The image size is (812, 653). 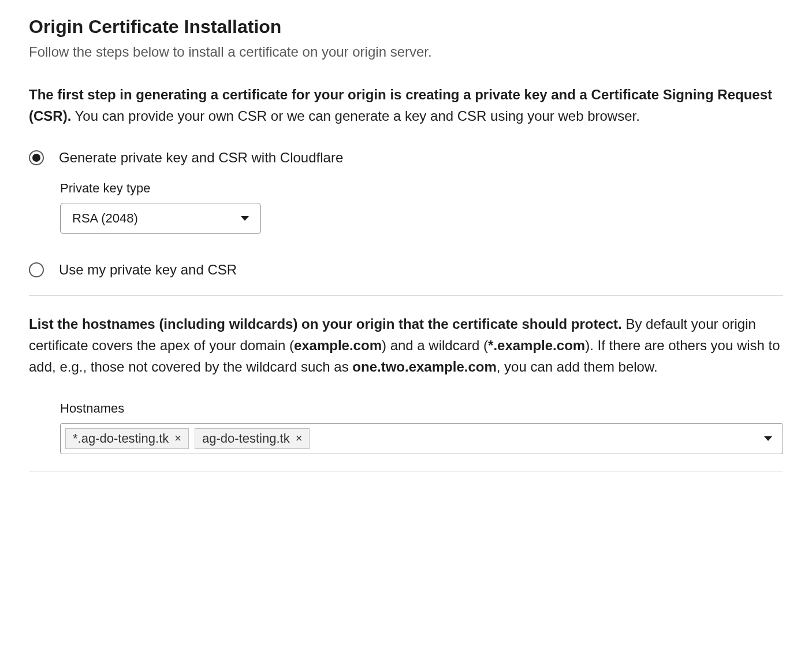 I want to click on radio-generate-label: Generate private key and CSR with Cloudf…, so click(x=201, y=158).